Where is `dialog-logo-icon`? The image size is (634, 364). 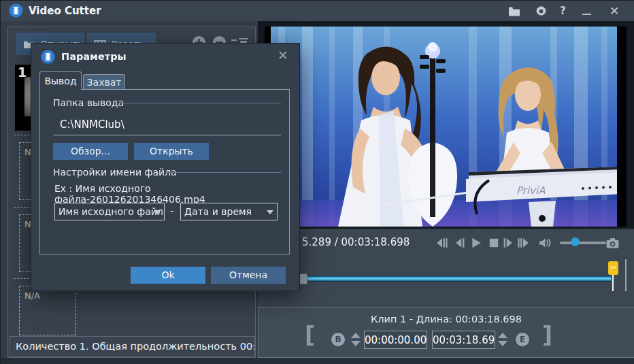
dialog-logo-icon is located at coordinates (48, 57).